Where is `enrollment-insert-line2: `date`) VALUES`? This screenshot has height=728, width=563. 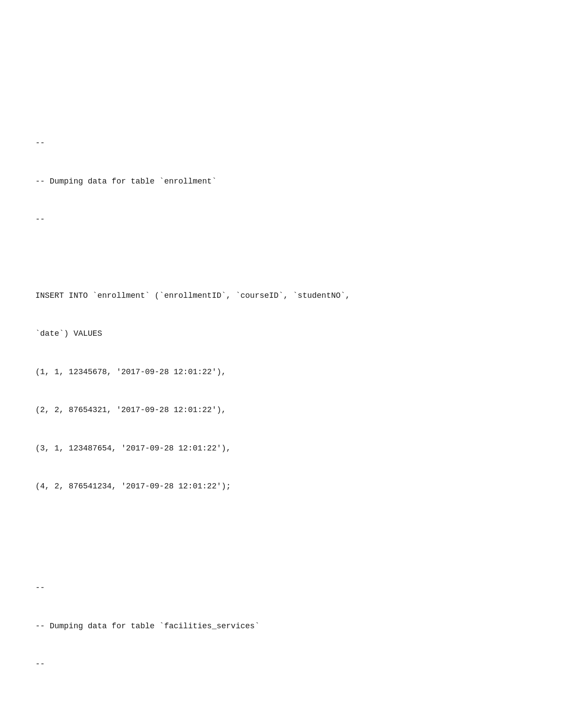 enrollment-insert-line2: `date`) VALUES is located at coordinates (282, 334).